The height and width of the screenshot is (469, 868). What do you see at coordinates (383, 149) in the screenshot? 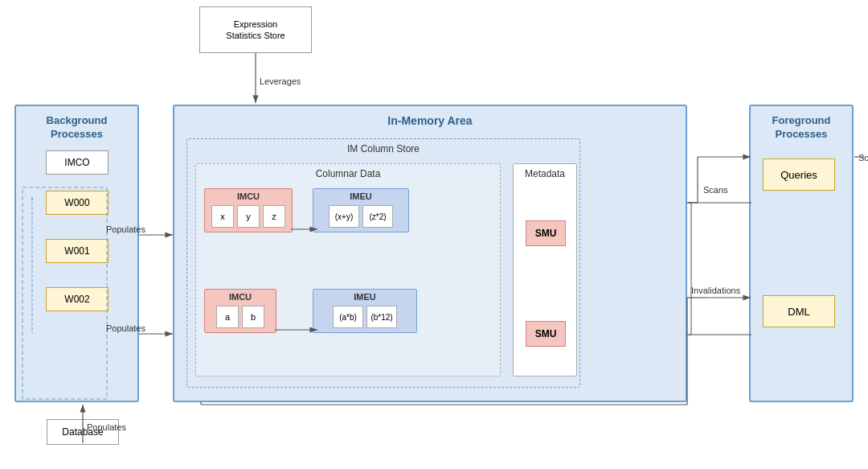
I see `im-col-store-label: IM Column Store` at bounding box center [383, 149].